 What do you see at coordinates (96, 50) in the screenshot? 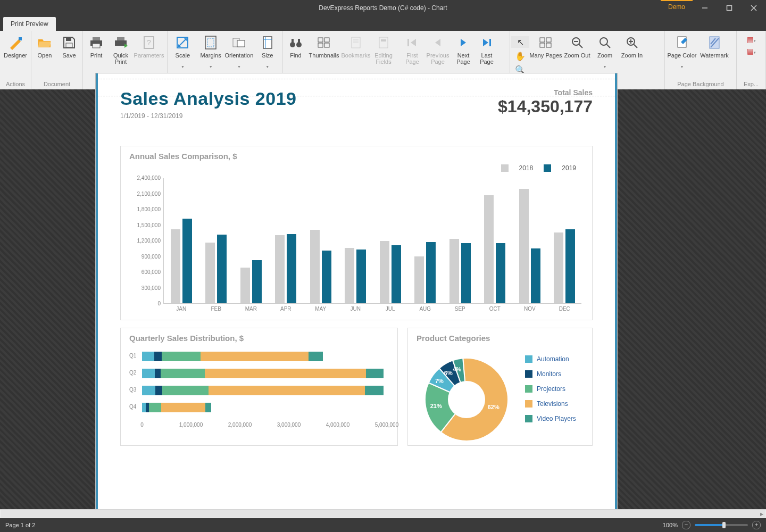
I see `print-button: Print` at bounding box center [96, 50].